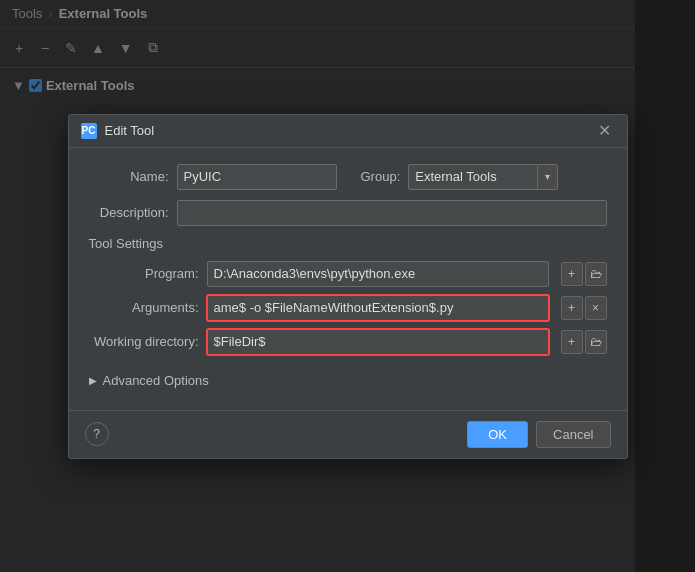 This screenshot has height=572, width=695. I want to click on description-input, so click(392, 213).